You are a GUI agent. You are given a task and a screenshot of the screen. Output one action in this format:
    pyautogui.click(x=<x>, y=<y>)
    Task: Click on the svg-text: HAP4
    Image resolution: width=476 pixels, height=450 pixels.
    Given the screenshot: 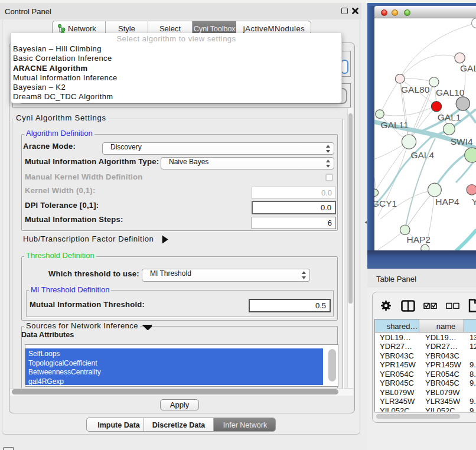 What is the action you would take?
    pyautogui.click(x=448, y=202)
    